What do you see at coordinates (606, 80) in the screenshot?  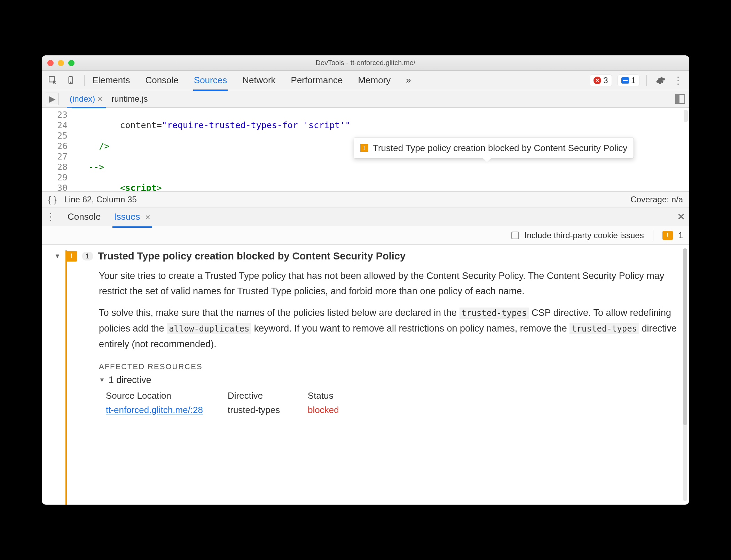 I see `errors-count: 3` at bounding box center [606, 80].